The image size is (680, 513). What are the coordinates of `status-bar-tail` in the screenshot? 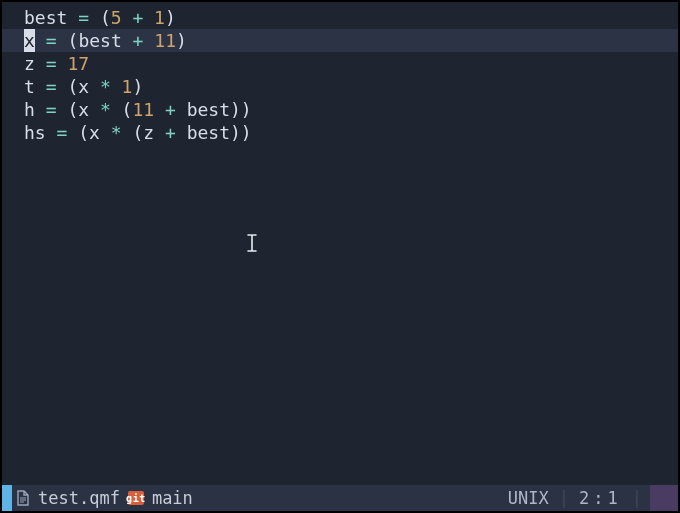 It's located at (664, 498).